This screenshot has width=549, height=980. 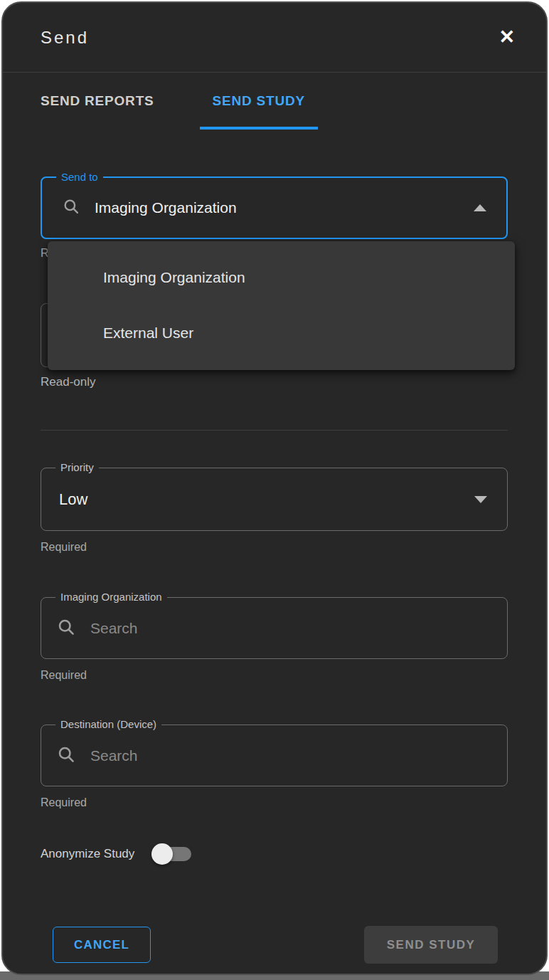 What do you see at coordinates (299, 756) in the screenshot?
I see `destination-device-search-input` at bounding box center [299, 756].